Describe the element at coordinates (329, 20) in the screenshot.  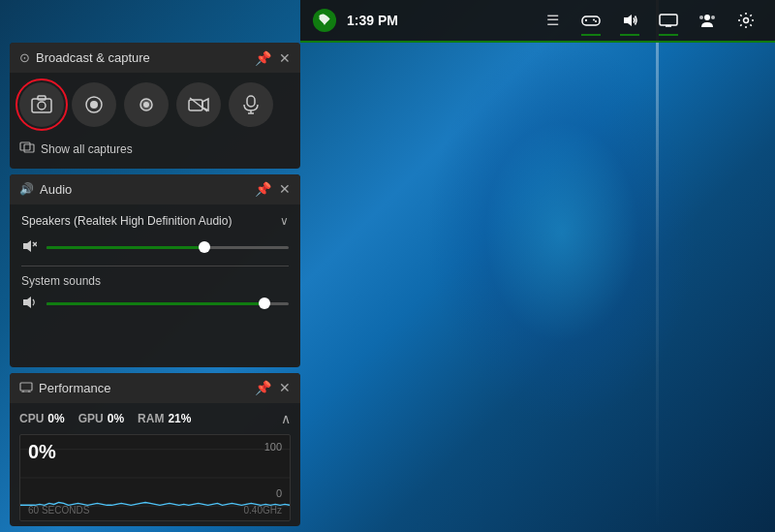
I see `xbox-logo` at that location.